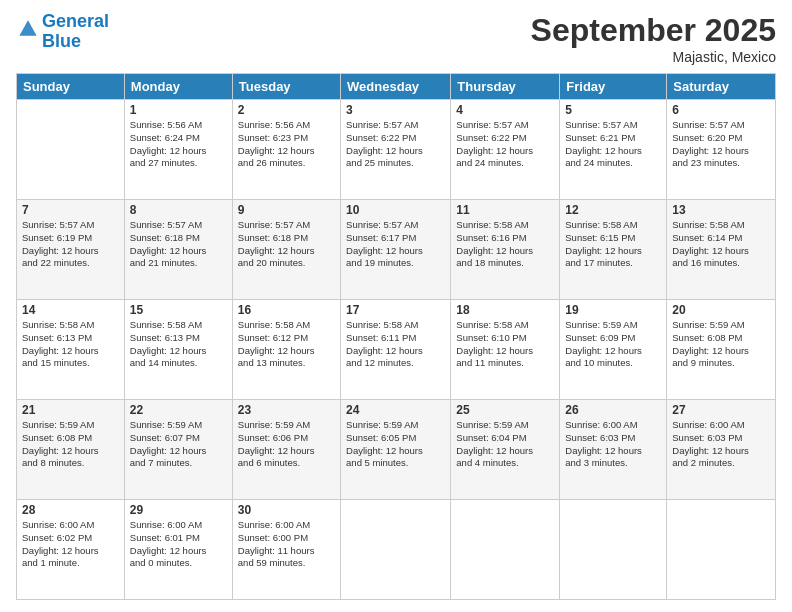  I want to click on header-day: Thursday, so click(506, 87).